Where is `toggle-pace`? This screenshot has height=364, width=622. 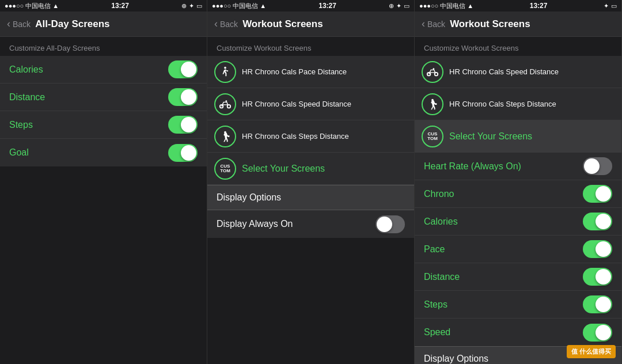
toggle-pace is located at coordinates (598, 249).